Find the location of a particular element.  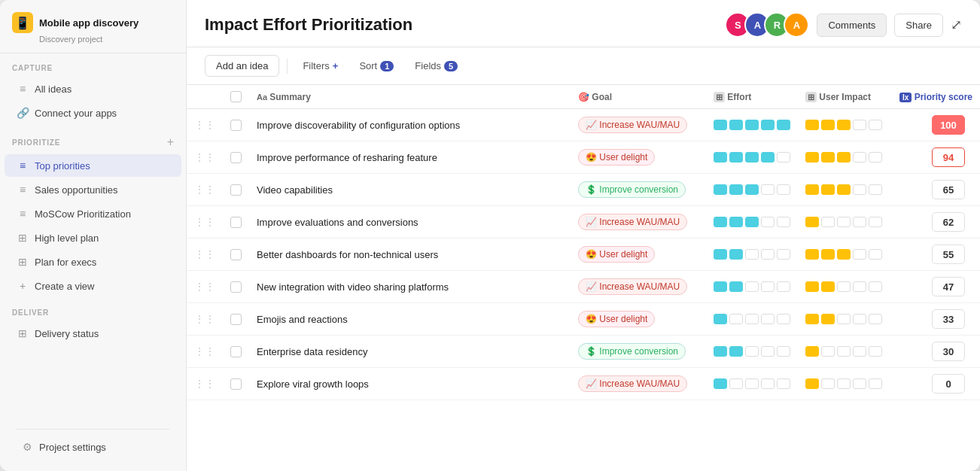

priority-score-badge: 47 is located at coordinates (948, 287).